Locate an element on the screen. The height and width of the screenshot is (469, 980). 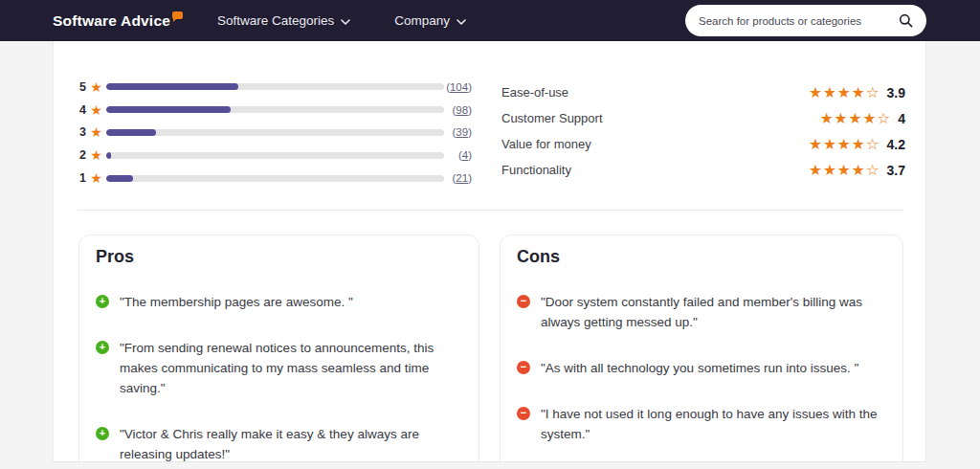
rating-value: 3.9 is located at coordinates (896, 93).